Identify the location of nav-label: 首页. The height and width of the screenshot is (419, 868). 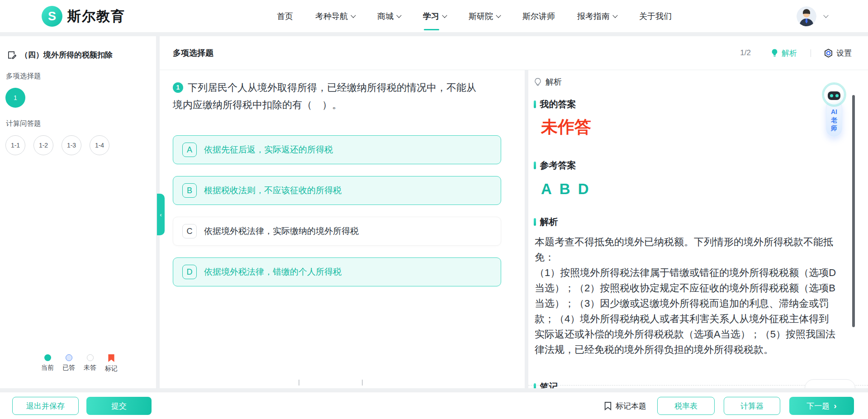
(285, 16).